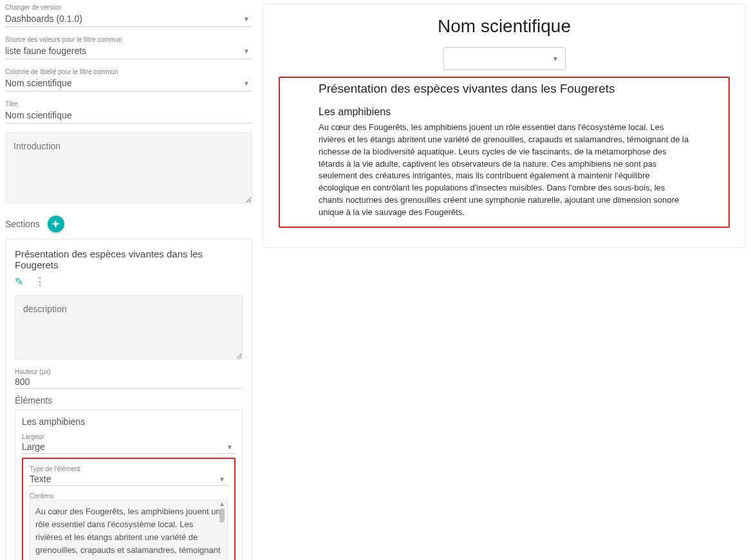 The height and width of the screenshot is (560, 751). Describe the element at coordinates (129, 382) in the screenshot. I see `hauteur-value: 800` at that location.